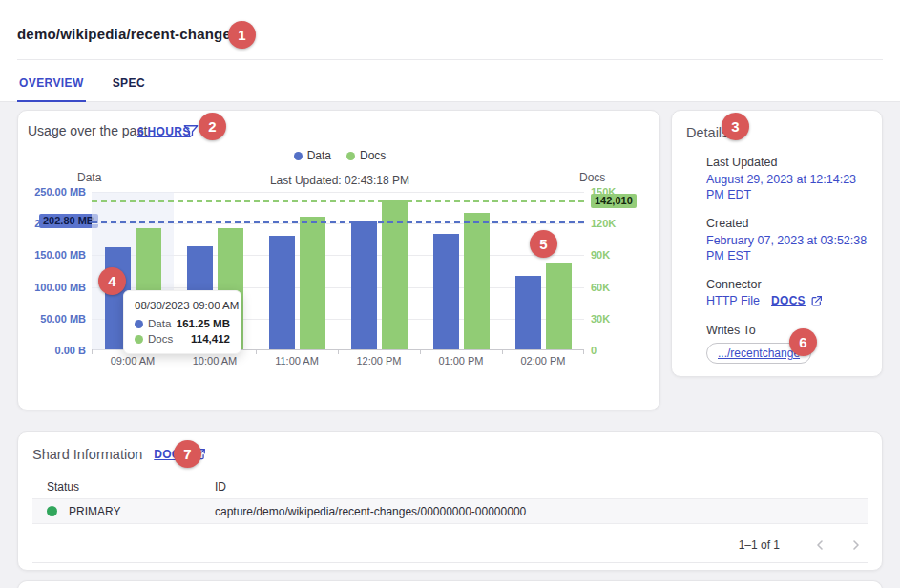 The width and height of the screenshot is (900, 588). What do you see at coordinates (450, 584) in the screenshot?
I see `next-card-partial` at bounding box center [450, 584].